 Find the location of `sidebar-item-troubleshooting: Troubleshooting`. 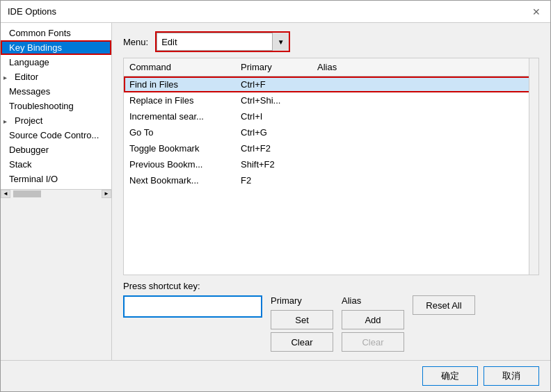

sidebar-item-troubleshooting: Troubleshooting is located at coordinates (56, 106).